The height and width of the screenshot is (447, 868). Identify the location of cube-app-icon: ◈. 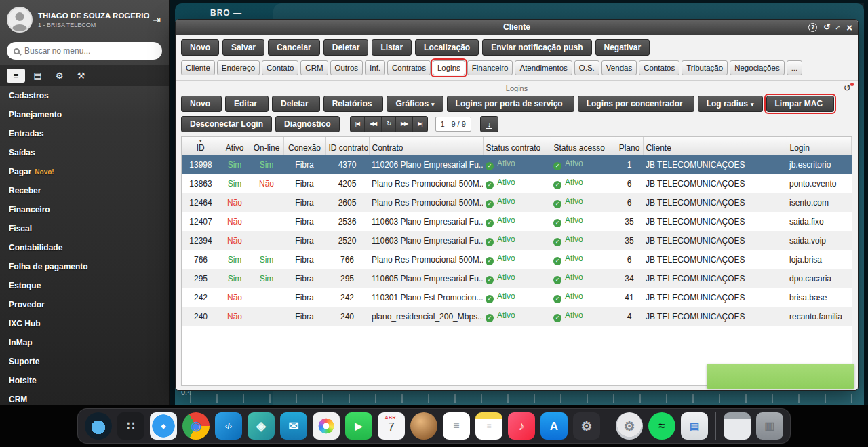
(261, 426).